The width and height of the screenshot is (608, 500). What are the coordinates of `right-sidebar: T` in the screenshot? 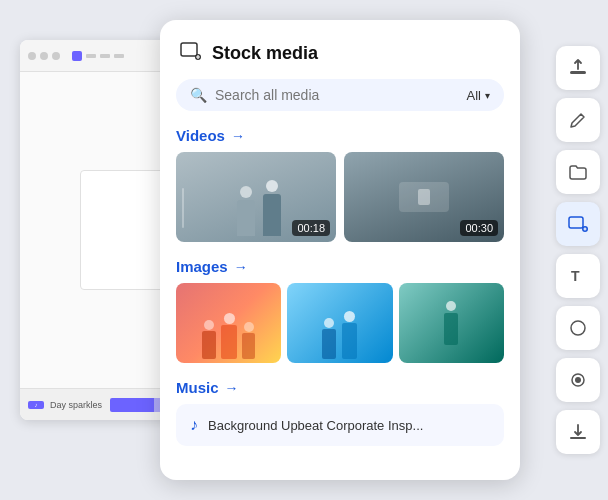 It's located at (578, 250).